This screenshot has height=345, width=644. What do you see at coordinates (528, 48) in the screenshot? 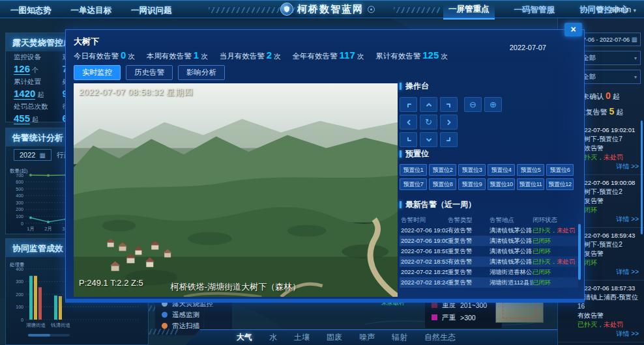
I see `modal-date: 2022-07-07` at bounding box center [528, 48].